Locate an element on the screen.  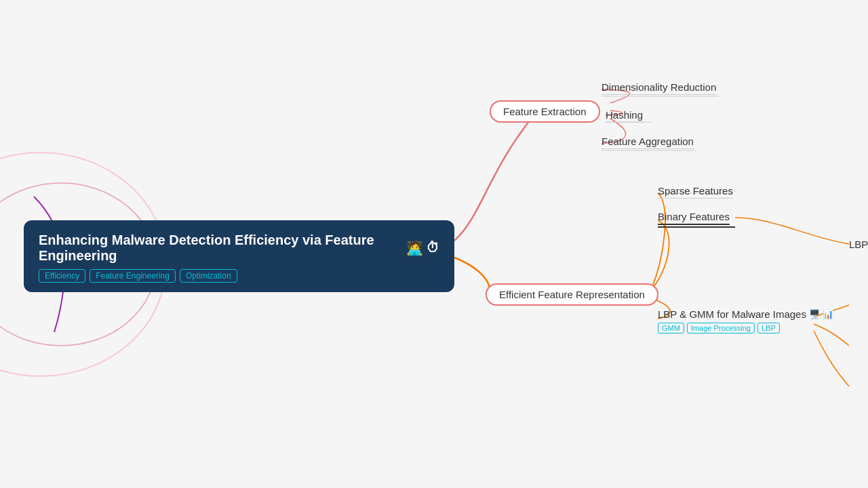
chart-icon: 📊 is located at coordinates (828, 314).